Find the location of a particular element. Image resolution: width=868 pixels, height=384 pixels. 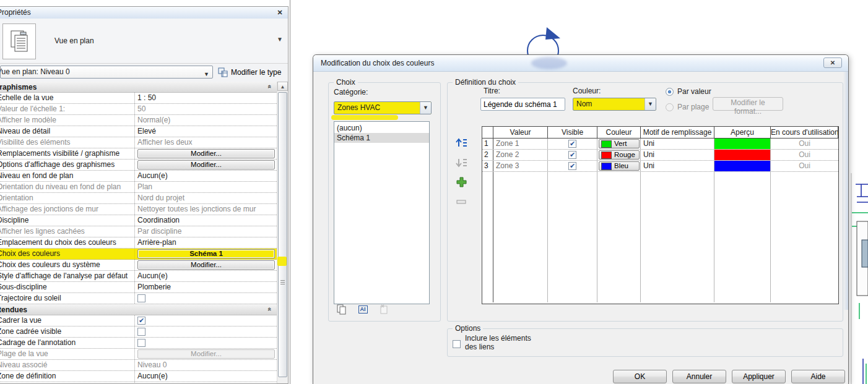

appliquer-button: Appliquer is located at coordinates (759, 377).